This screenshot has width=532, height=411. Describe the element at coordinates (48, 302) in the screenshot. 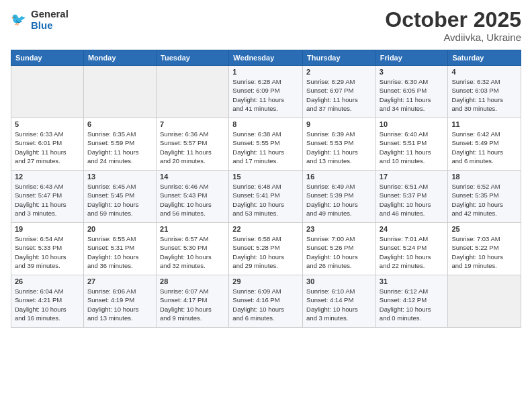

I see `calendar-cell: 26Sunrise: 6:04 AM Sunset: 4:21 PM Dayli…` at that location.